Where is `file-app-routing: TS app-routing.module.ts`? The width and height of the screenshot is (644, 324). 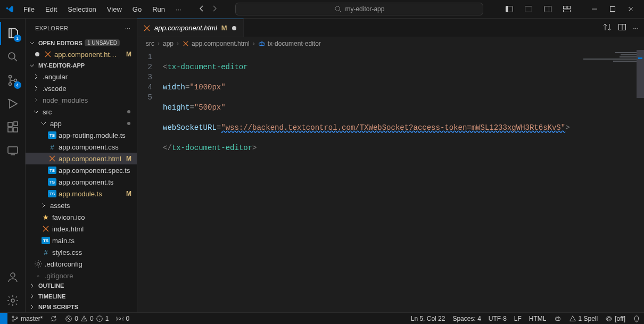
file-app-routing: TS app-routing.module.ts is located at coordinates (81, 135).